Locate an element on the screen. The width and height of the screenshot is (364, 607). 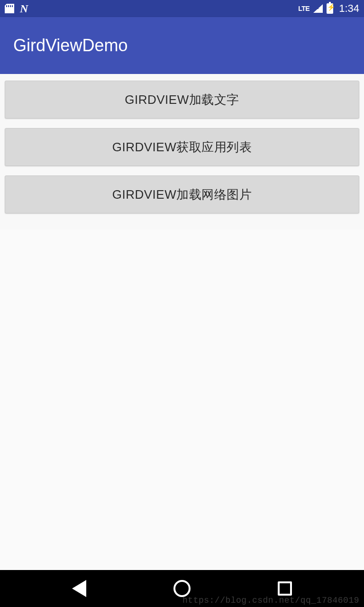
gridview-get-app-list-button: GIRDVIEW获取应用列表 is located at coordinates (182, 147).